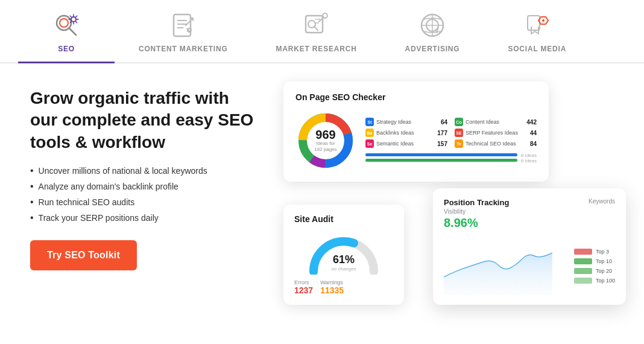  I want to click on tab-content-marketing-label: CONTENT MARKETING, so click(183, 49).